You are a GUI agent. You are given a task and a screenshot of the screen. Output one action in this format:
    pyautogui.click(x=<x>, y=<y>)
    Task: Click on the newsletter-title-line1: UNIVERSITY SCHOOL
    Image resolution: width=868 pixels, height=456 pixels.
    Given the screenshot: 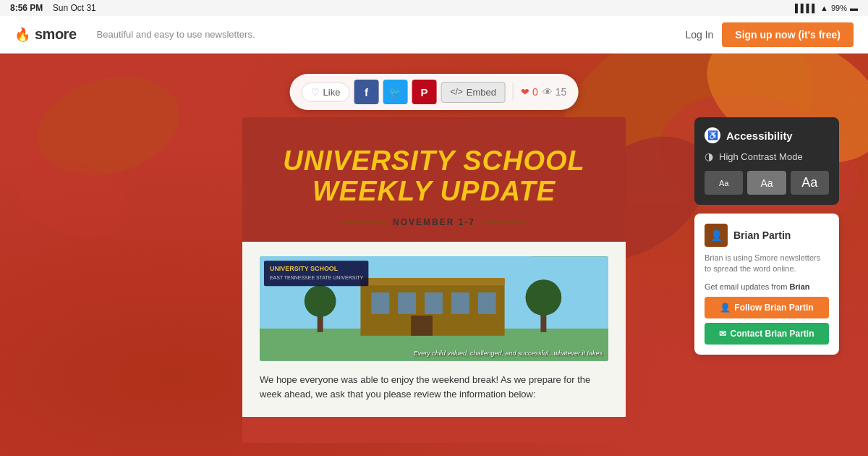 What is the action you would take?
    pyautogui.click(x=434, y=161)
    